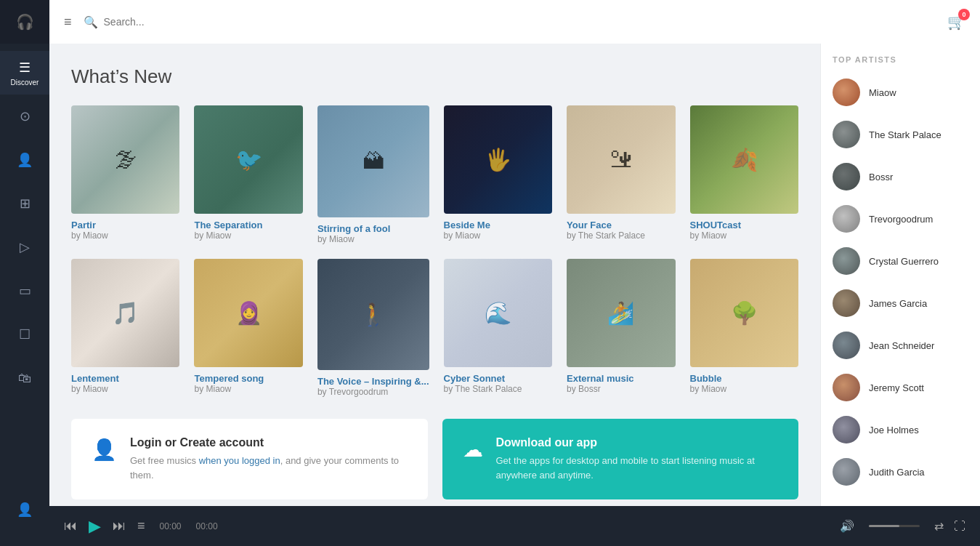 The width and height of the screenshot is (980, 546). Describe the element at coordinates (25, 204) in the screenshot. I see `sidebar-item-grid: ⊞` at that location.